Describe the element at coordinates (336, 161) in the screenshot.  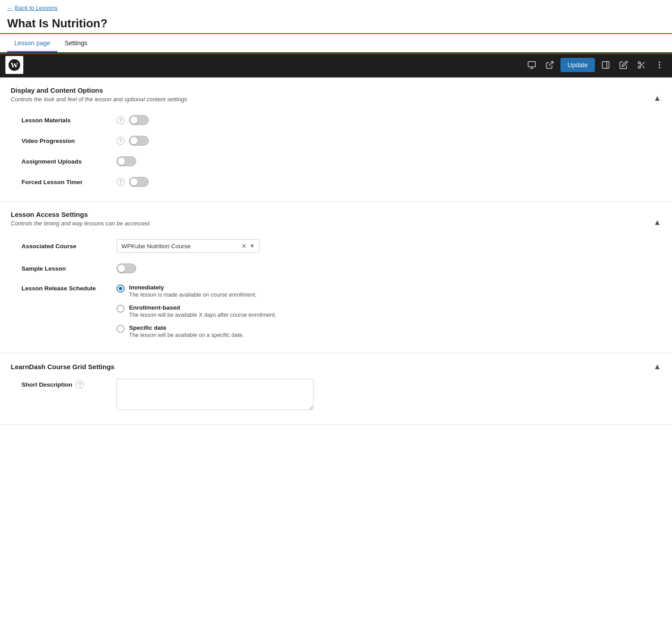
I see `assignment-uploads-row: Assignment Uploads` at that location.